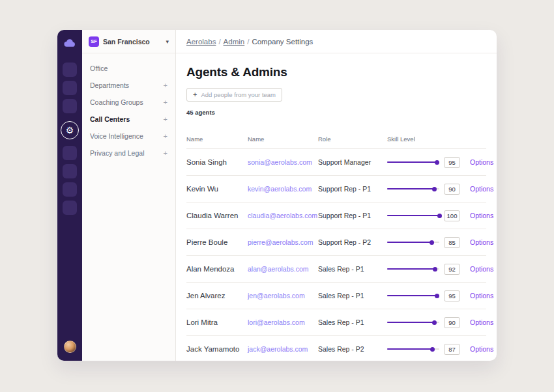 This screenshot has height=392, width=554. I want to click on agent-count: 45 agents, so click(336, 112).